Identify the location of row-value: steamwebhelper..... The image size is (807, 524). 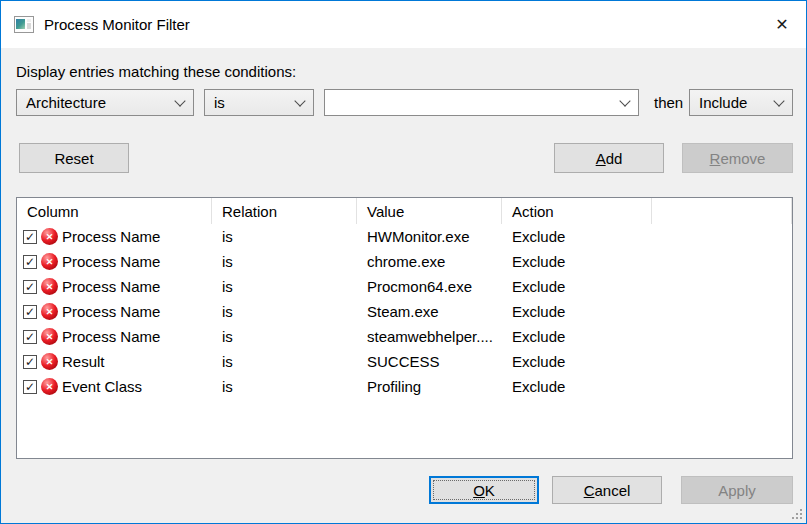
(430, 336).